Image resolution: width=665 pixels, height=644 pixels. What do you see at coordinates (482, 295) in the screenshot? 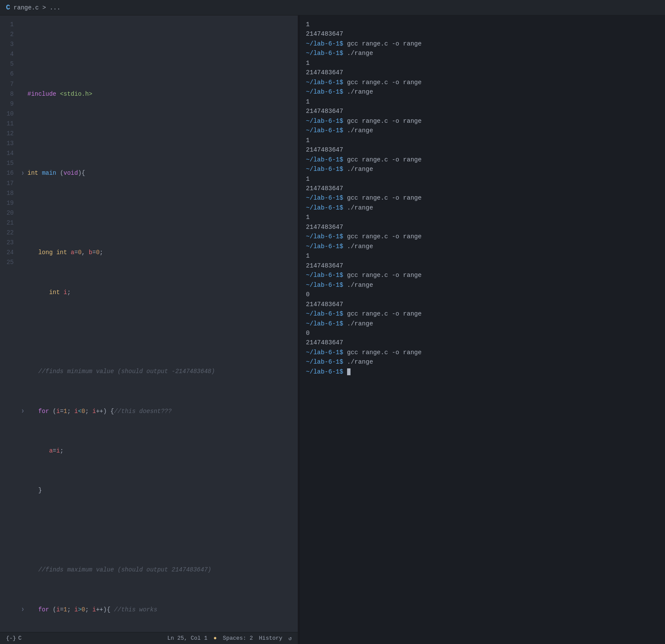
I see `t-out-8a: 0` at bounding box center [482, 295].